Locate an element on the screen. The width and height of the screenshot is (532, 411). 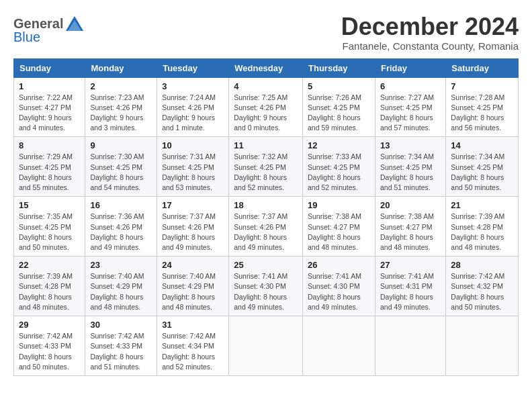
logo-icon is located at coordinates (75, 24).